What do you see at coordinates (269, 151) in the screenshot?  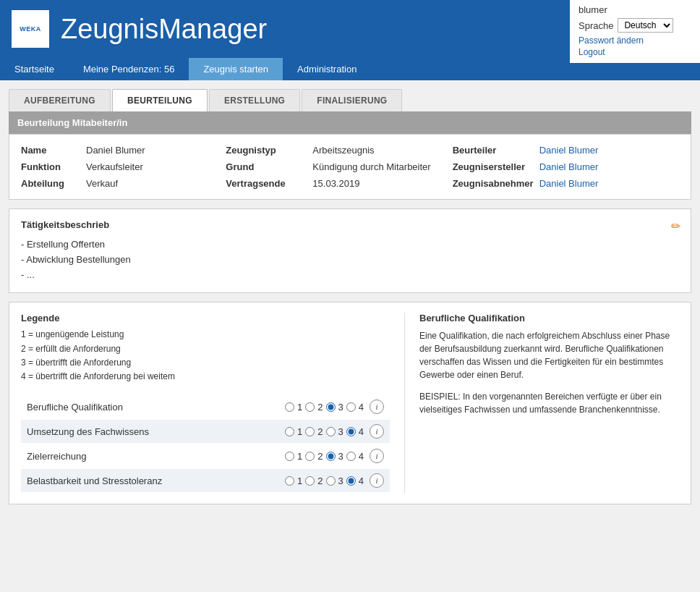 I see `zeugnistyp-label: Zeugnistyp` at bounding box center [269, 151].